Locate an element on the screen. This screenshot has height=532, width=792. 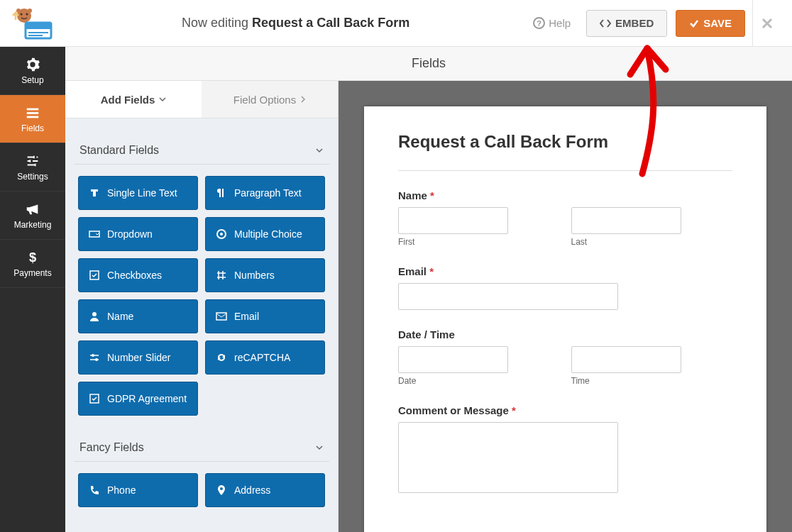
radio-icon is located at coordinates (221, 234).